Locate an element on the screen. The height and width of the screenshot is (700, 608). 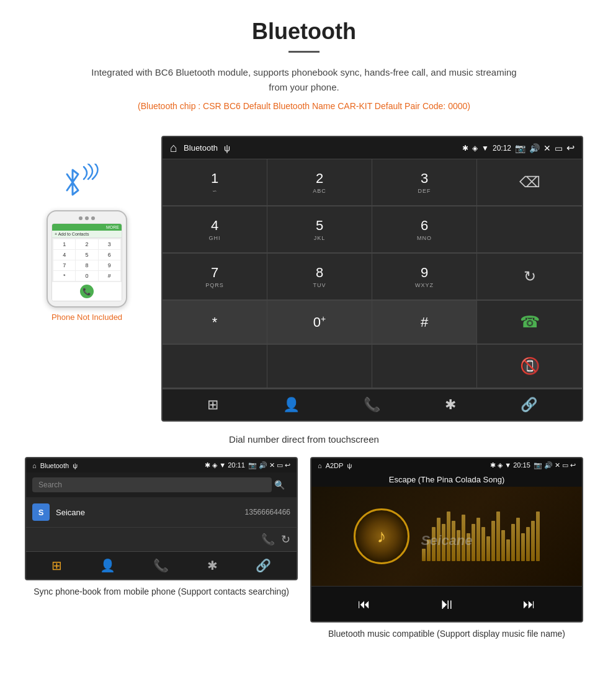
phone-screen-header: MORE is located at coordinates (87, 227).